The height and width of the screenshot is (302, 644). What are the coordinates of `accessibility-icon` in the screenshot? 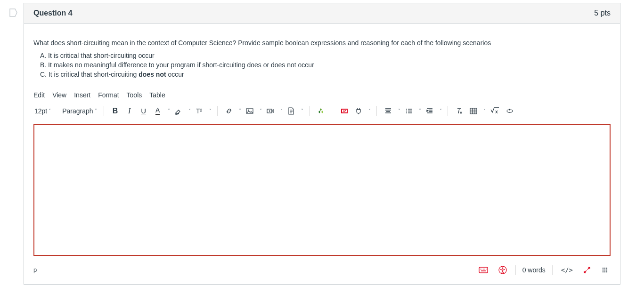 It's located at (503, 270).